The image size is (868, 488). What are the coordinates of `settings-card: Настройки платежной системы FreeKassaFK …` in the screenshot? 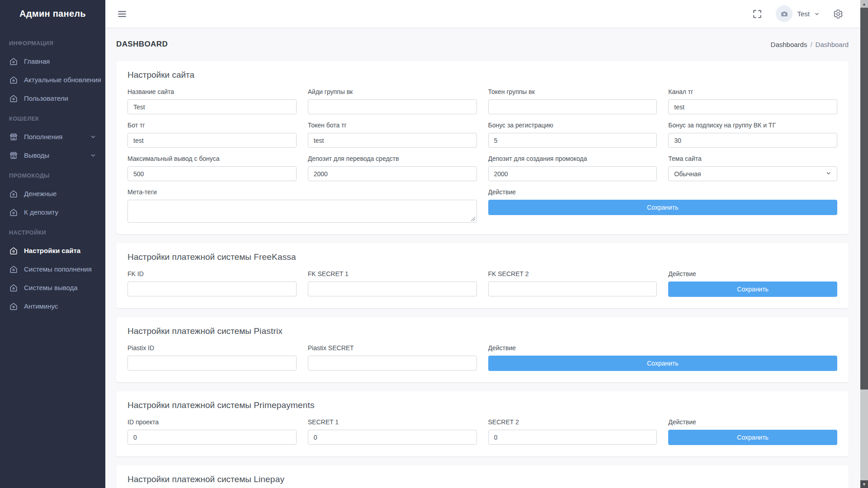 It's located at (482, 276).